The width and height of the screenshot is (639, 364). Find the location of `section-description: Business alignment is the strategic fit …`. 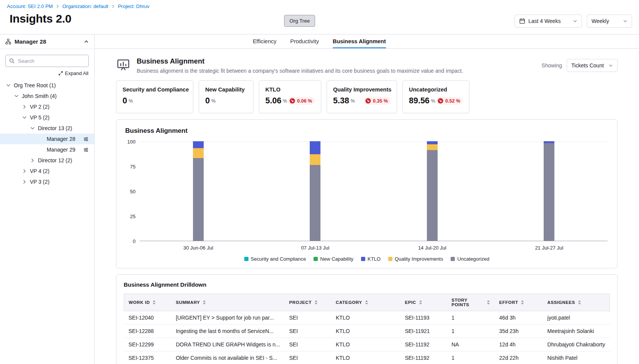

section-description: Business alignment is the strategic fit … is located at coordinates (300, 71).